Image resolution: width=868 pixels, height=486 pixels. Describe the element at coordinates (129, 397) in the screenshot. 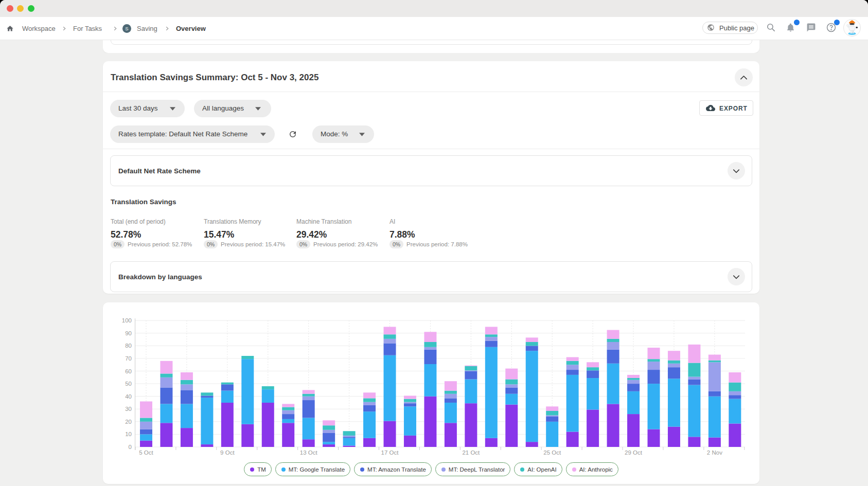

I see `svg-text: 40` at that location.